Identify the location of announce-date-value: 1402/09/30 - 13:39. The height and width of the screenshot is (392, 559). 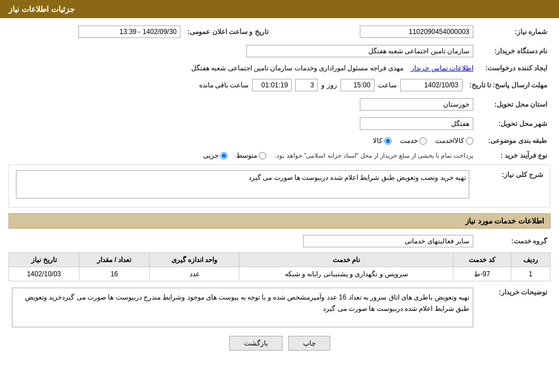
(129, 32).